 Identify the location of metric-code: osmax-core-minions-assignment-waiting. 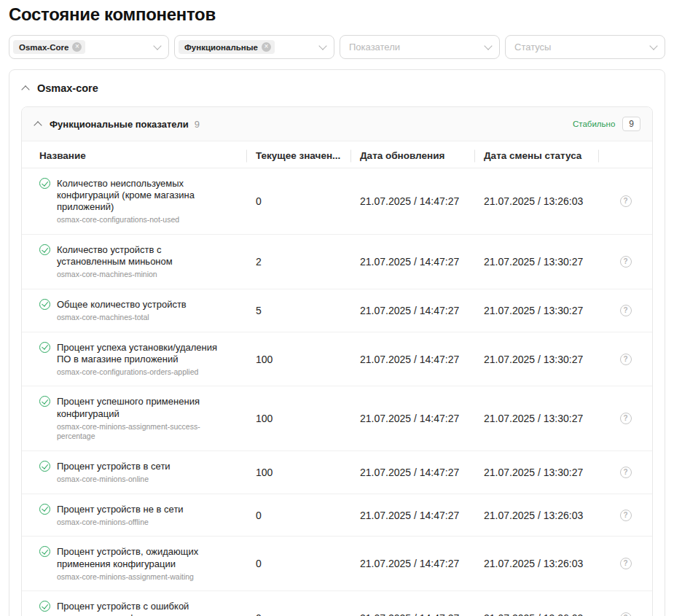
(140, 577).